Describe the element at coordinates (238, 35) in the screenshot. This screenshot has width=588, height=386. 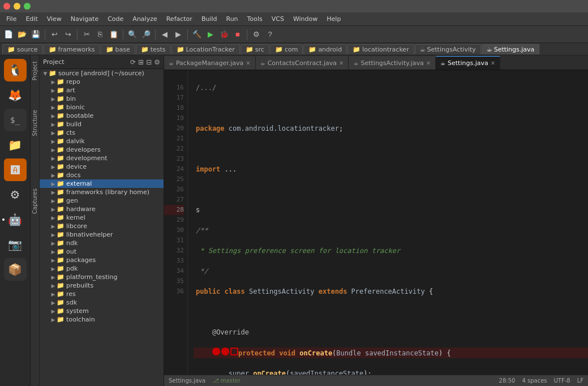
I see `stop-button: ■` at that location.